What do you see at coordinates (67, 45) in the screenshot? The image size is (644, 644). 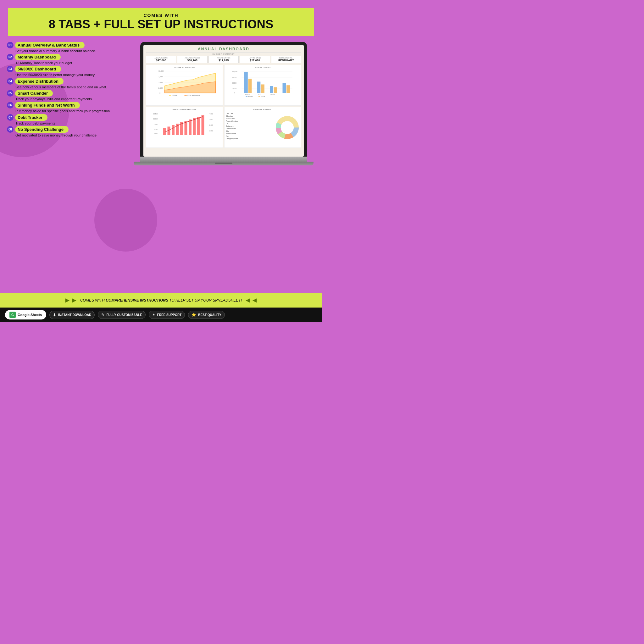 I see `feature-title-row-01: 01 Annual Overview & Bank Status` at bounding box center [67, 45].